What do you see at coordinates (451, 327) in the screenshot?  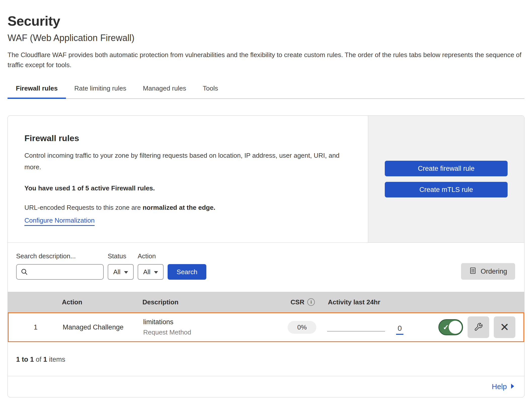 I see `rule-enabled-toggle: ✓` at bounding box center [451, 327].